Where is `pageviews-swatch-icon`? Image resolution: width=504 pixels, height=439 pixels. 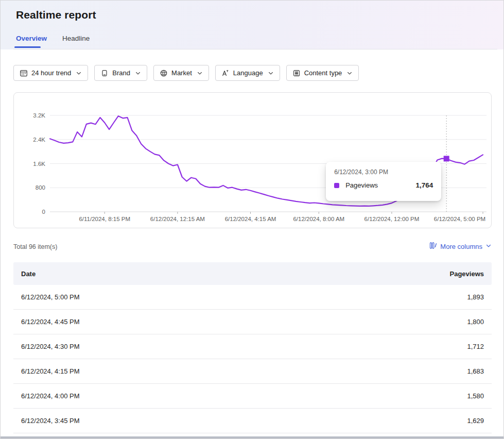
pageviews-swatch-icon is located at coordinates (337, 185).